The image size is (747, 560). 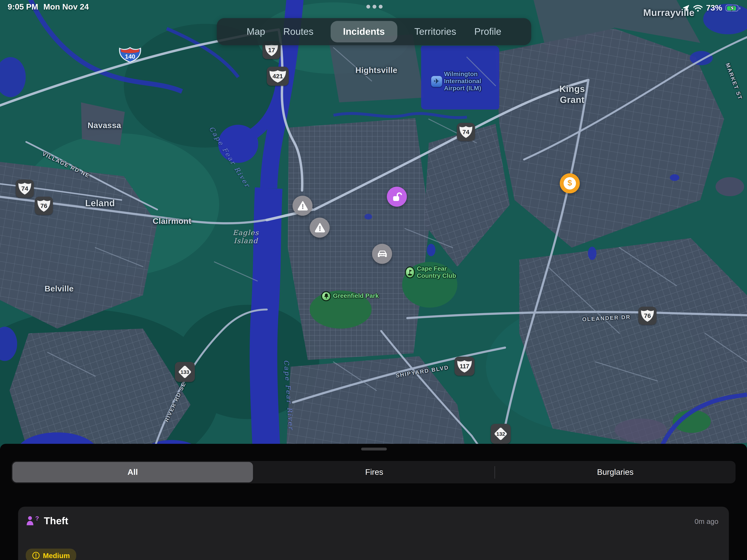 What do you see at coordinates (698, 8) in the screenshot?
I see `wifi-icon` at bounding box center [698, 8].